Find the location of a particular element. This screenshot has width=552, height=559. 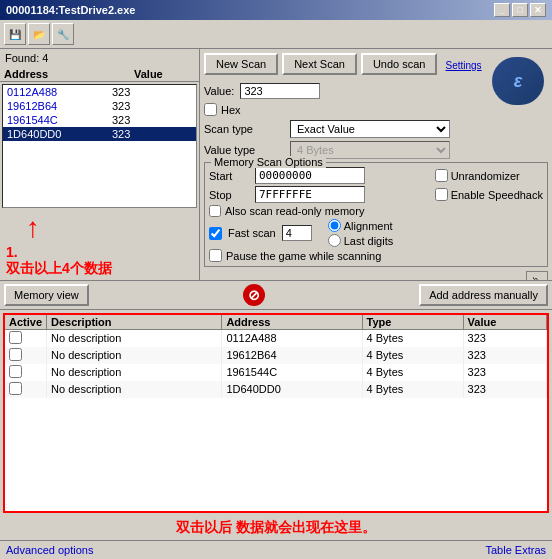

title-text: 00001184:TestDrive2.exe is located at coordinates (70, 10).